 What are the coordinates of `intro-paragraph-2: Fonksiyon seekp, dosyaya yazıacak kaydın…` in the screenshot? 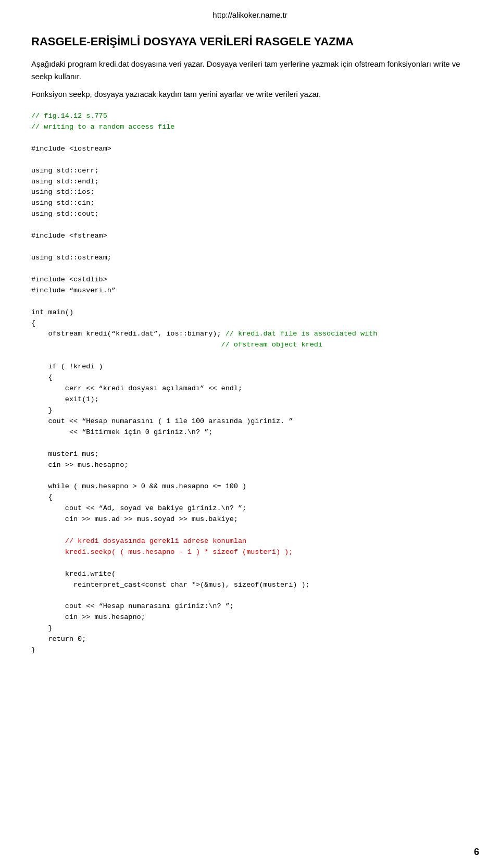 It's located at (250, 94).